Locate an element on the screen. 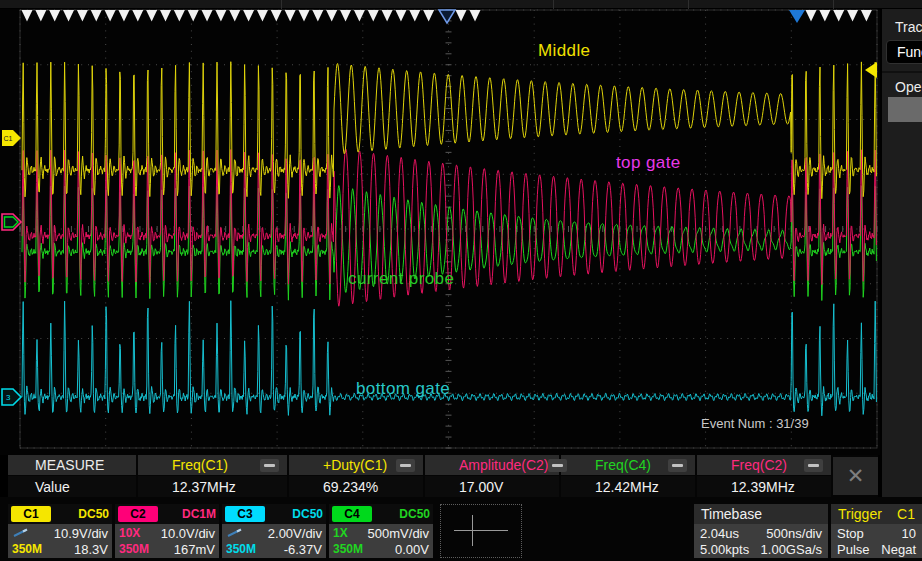 This screenshot has width=922, height=561. operation-label: Opera is located at coordinates (908, 87).